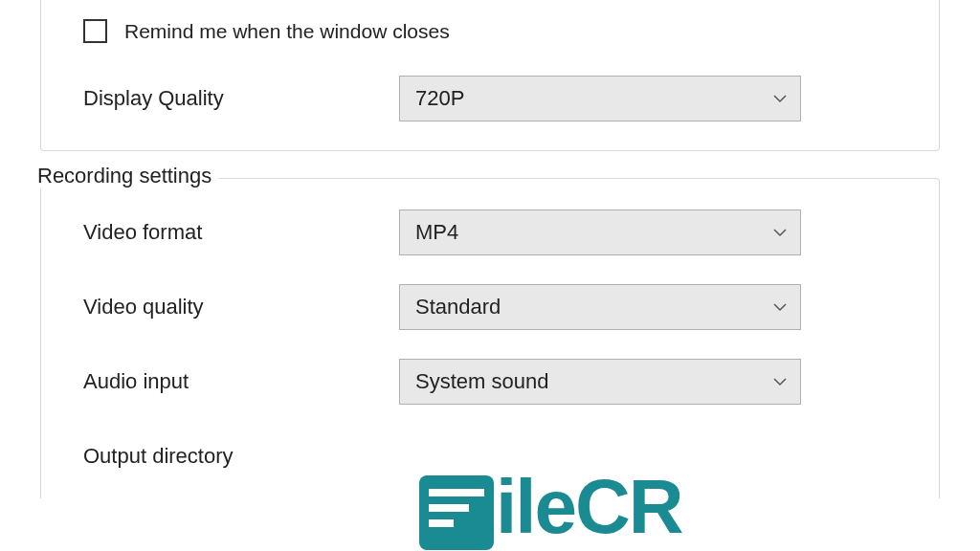 Image resolution: width=980 pixels, height=551 pixels. Describe the element at coordinates (490, 307) in the screenshot. I see `video-quality-row: Video quality Standard` at that location.